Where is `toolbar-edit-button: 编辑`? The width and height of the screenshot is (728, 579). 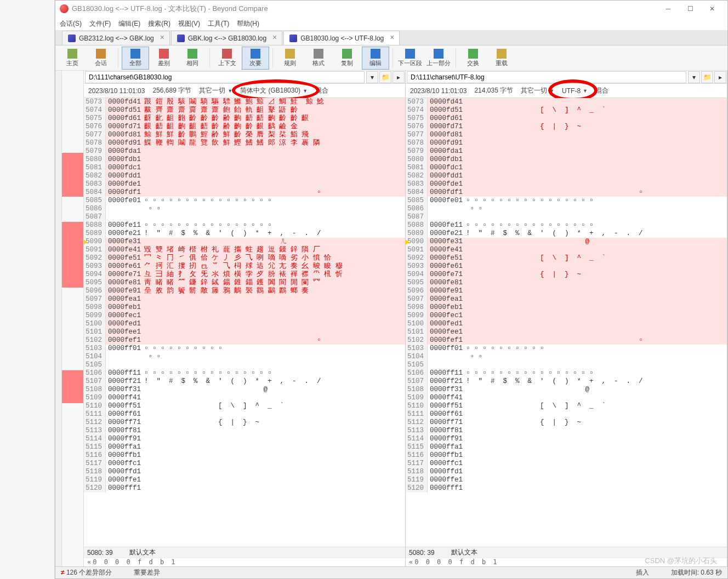 toolbar-edit-button: 编辑 is located at coordinates (376, 58).